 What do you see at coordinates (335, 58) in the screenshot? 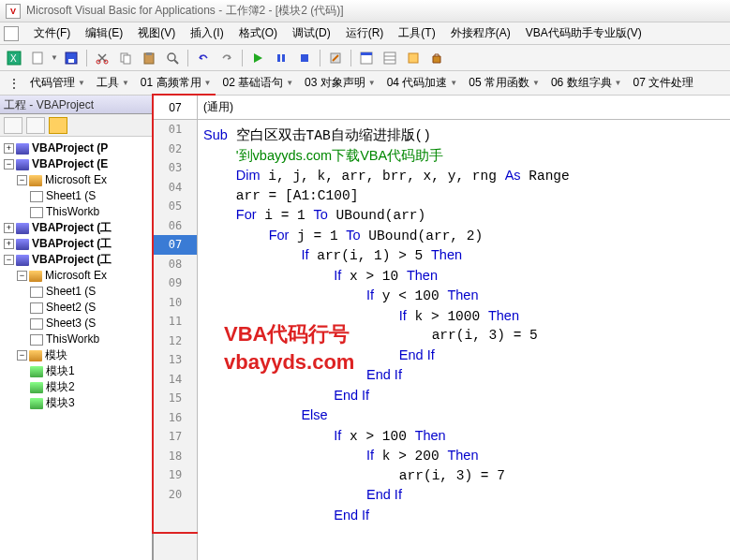
I see `design-icon` at bounding box center [335, 58].